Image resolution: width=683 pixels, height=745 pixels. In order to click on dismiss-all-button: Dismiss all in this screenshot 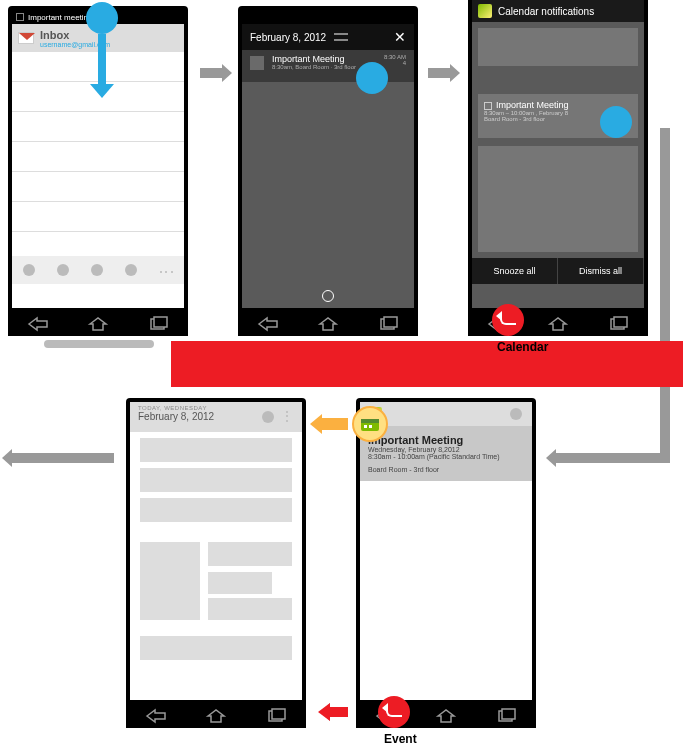, I will do `click(601, 271)`.